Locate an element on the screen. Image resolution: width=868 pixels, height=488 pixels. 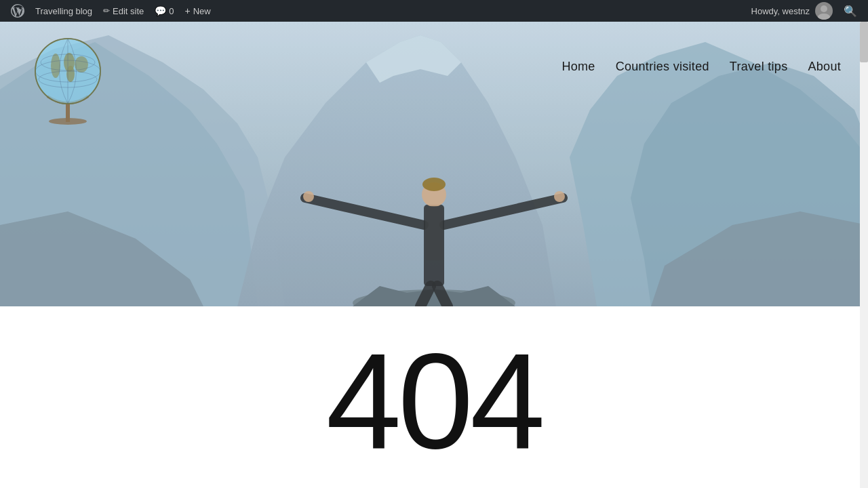
scrollbar-thumb is located at coordinates (864, 42).